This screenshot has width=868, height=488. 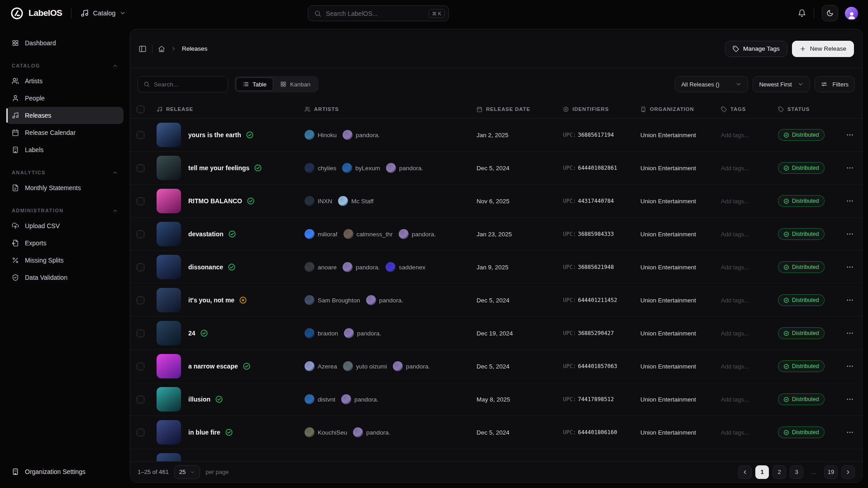 I want to click on page-button: 19, so click(x=831, y=472).